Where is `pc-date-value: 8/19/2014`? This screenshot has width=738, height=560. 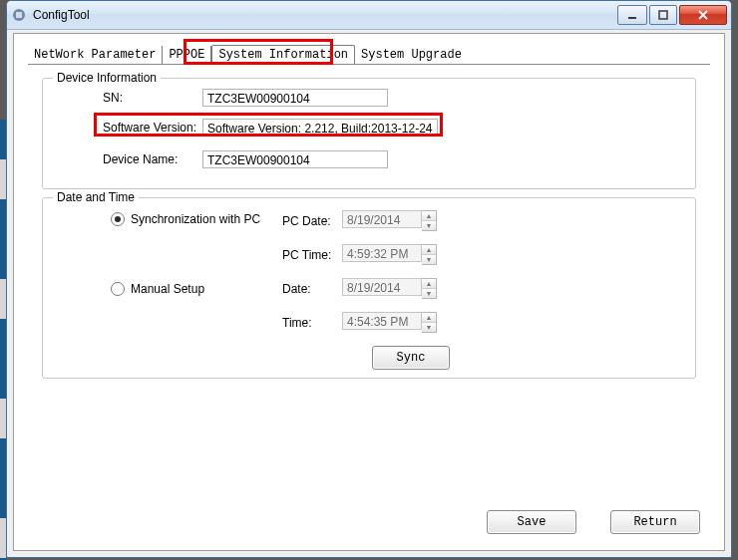
pc-date-value: 8/19/2014 is located at coordinates (382, 219).